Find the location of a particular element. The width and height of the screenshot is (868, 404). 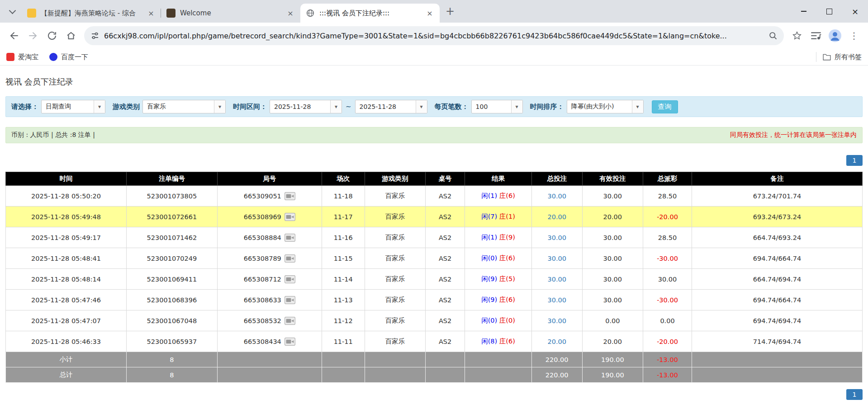

bet-id: 523001065937 is located at coordinates (172, 342).